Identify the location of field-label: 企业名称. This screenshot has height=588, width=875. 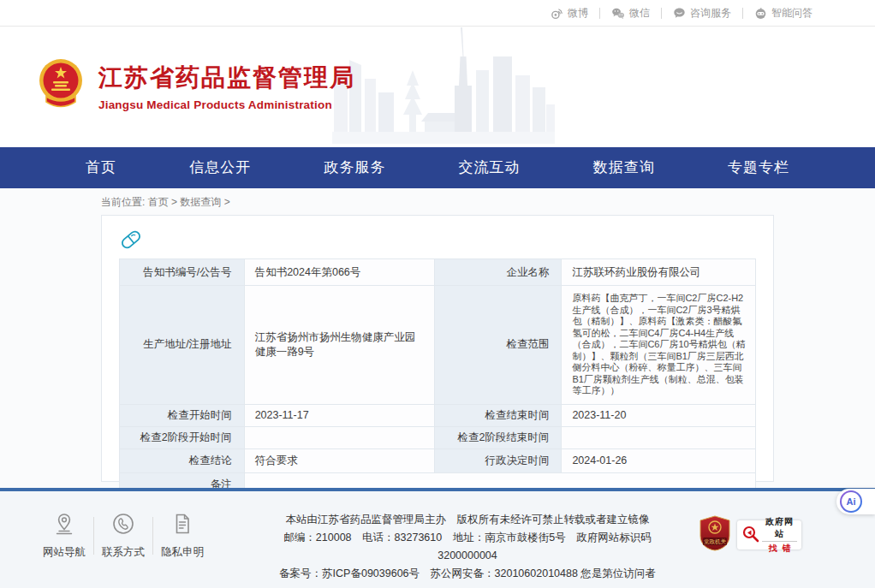
(498, 272).